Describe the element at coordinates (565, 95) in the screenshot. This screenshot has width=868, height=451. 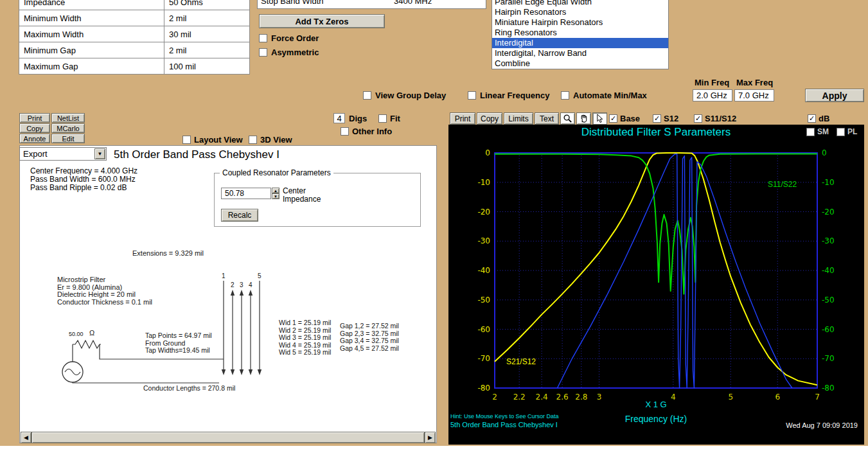
I see `automate-minmax-checkbox` at that location.